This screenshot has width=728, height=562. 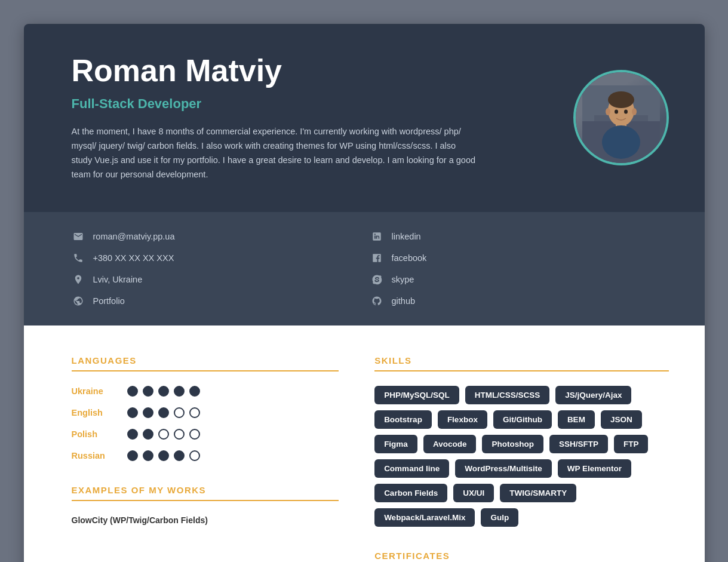 I want to click on skill-tag: FTP, so click(x=631, y=444).